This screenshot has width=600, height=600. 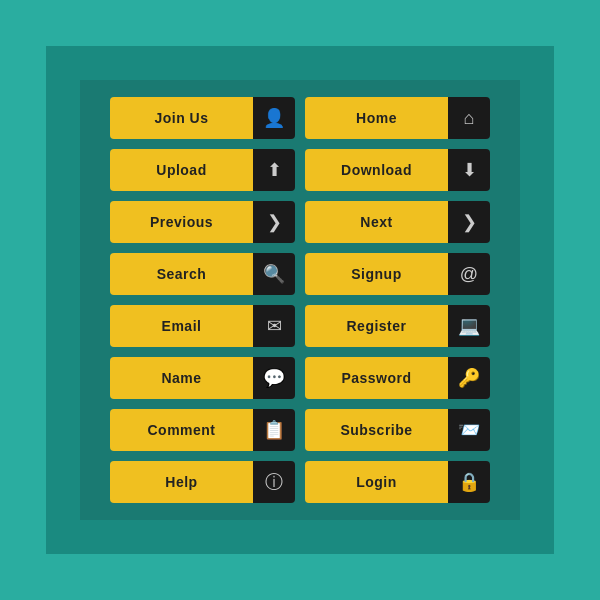 I want to click on join-us-label: Join Us, so click(x=182, y=118).